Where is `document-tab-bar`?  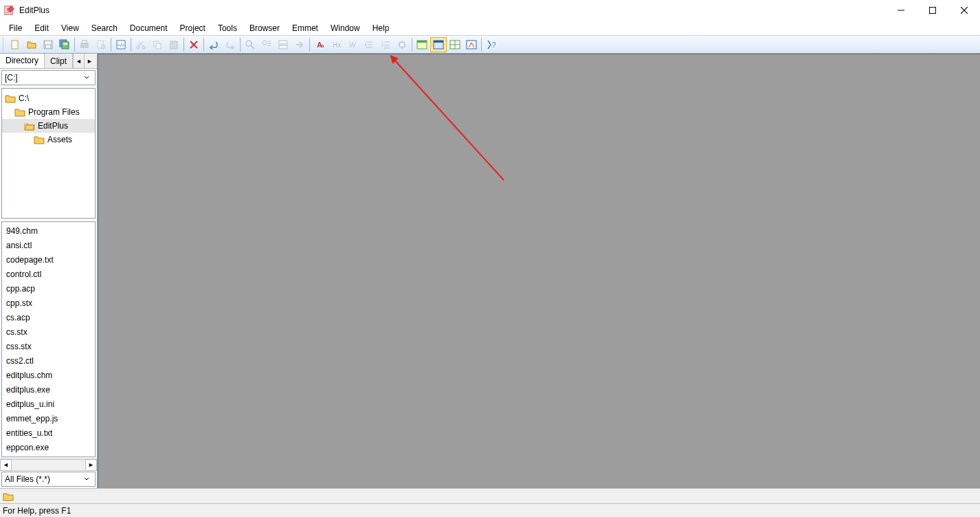
document-tab-bar is located at coordinates (490, 496).